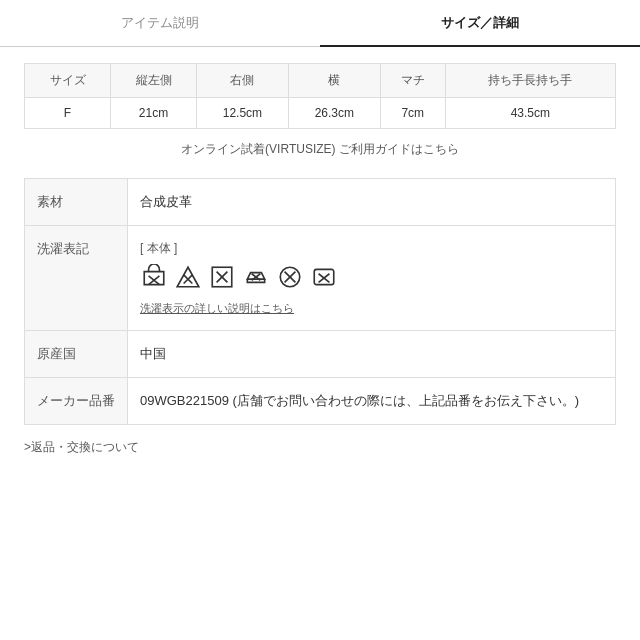  What do you see at coordinates (320, 24) in the screenshot?
I see `tab-bar: アイテム説明 サイズ／詳細` at bounding box center [320, 24].